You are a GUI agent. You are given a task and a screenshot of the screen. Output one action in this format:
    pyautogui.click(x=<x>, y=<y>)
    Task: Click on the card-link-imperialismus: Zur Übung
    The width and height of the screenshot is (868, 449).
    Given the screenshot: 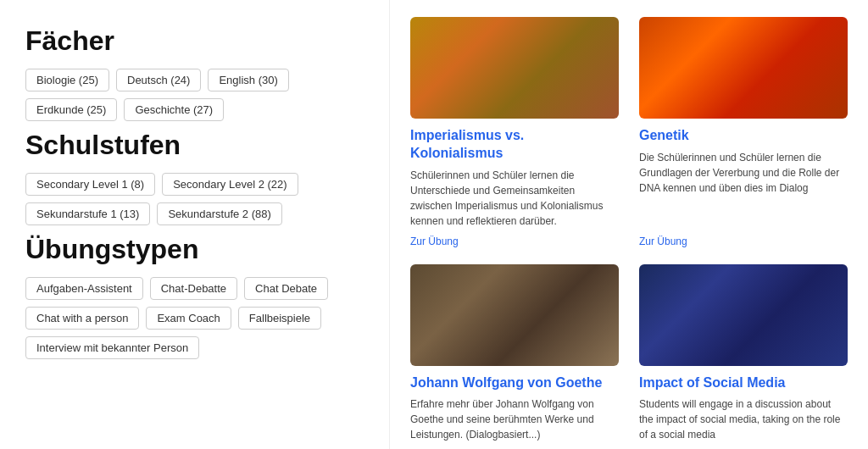 What is the action you would take?
    pyautogui.click(x=515, y=241)
    